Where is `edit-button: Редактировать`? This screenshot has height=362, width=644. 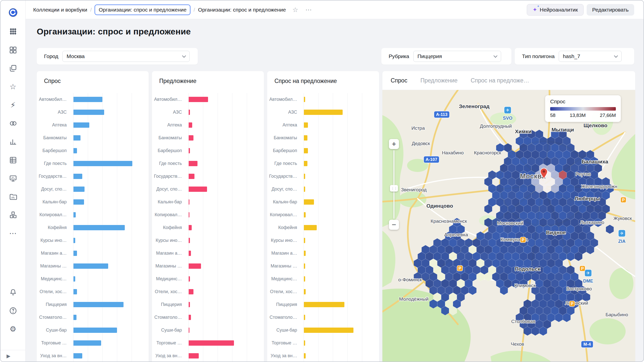 edit-button: Редактировать is located at coordinates (610, 10).